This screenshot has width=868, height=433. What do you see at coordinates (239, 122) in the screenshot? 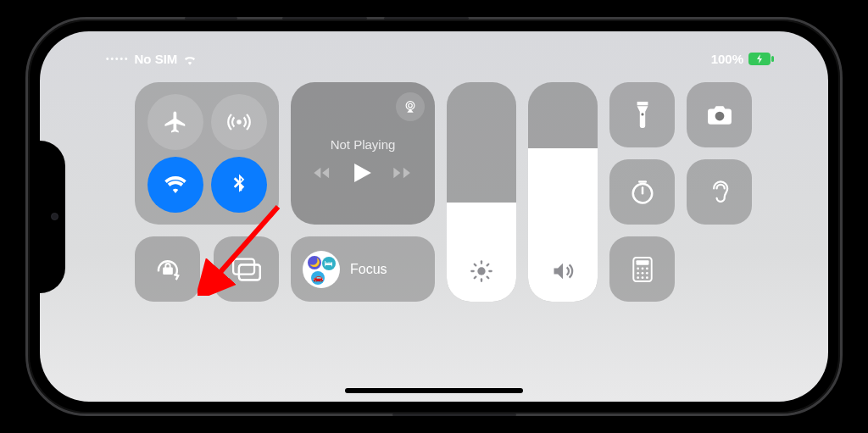
I see `cellular-data-toggle` at bounding box center [239, 122].